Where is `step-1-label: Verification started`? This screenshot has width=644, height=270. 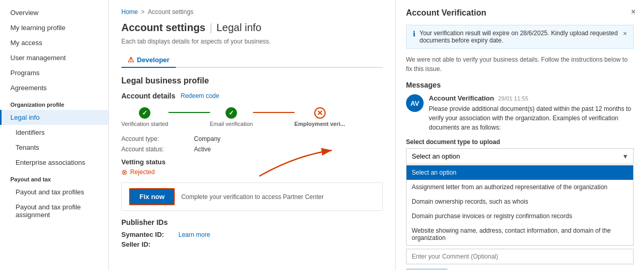 step-1-label: Verification started is located at coordinates (145, 124).